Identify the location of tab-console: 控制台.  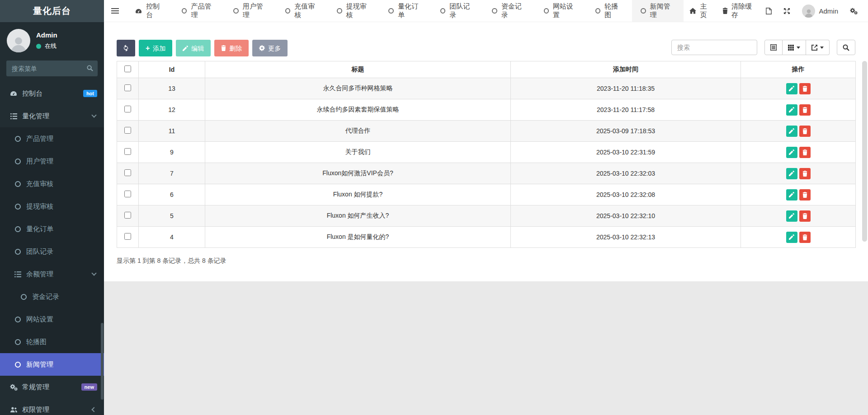
(150, 11).